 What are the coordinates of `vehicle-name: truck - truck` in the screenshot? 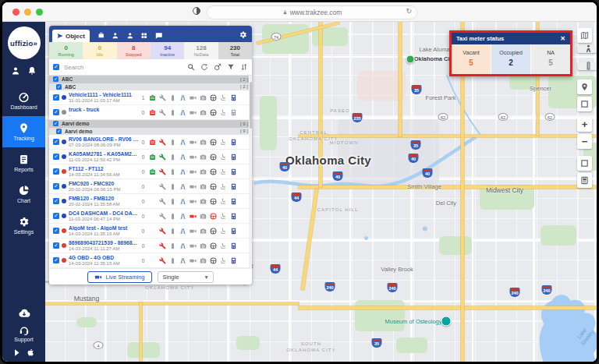 It's located at (104, 109).